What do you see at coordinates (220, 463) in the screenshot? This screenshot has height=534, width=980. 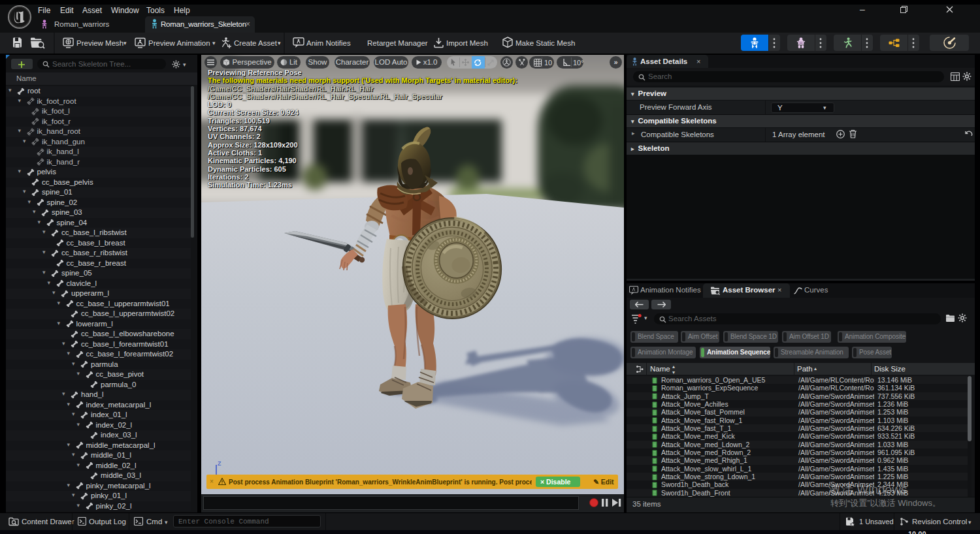 I see `svg-text: Z` at bounding box center [220, 463].